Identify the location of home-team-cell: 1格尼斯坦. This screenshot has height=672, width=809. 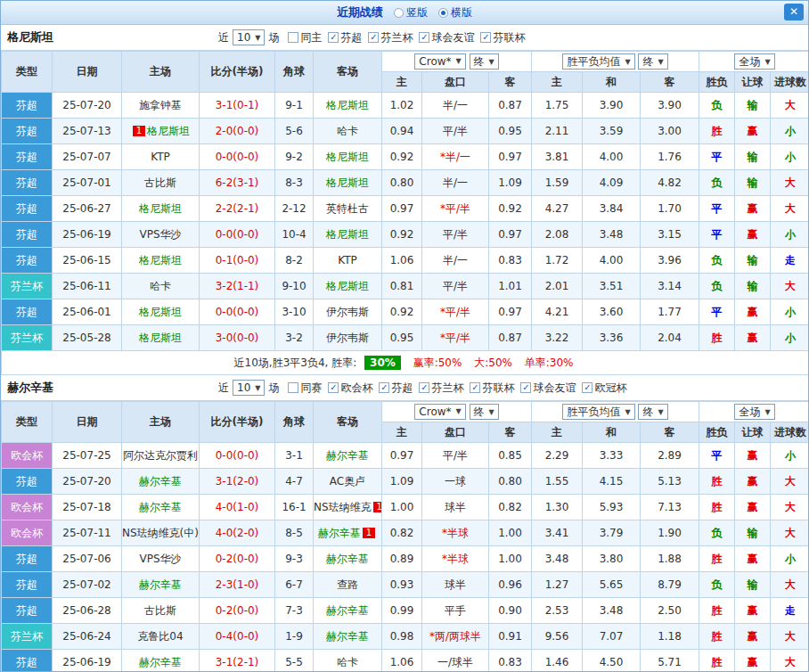
(160, 132).